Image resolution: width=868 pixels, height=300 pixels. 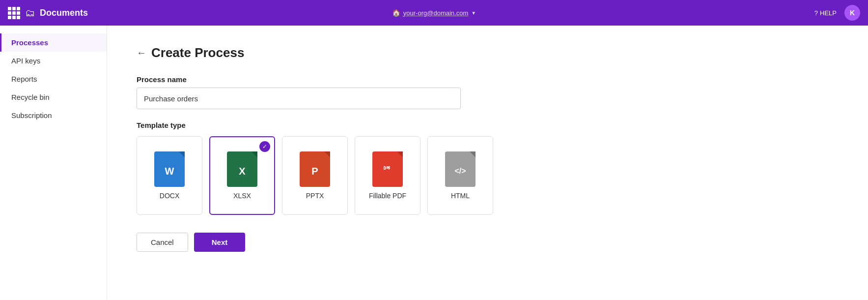 I want to click on process-name-input, so click(x=299, y=98).